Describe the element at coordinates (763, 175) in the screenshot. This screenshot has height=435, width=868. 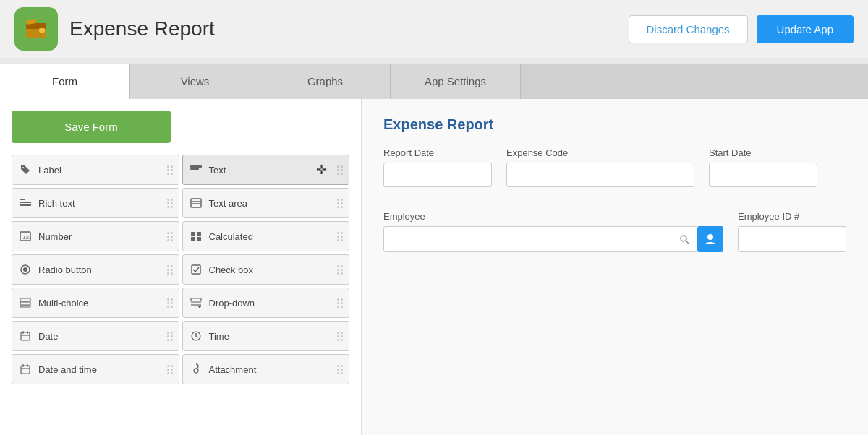
I see `start-date-input` at that location.